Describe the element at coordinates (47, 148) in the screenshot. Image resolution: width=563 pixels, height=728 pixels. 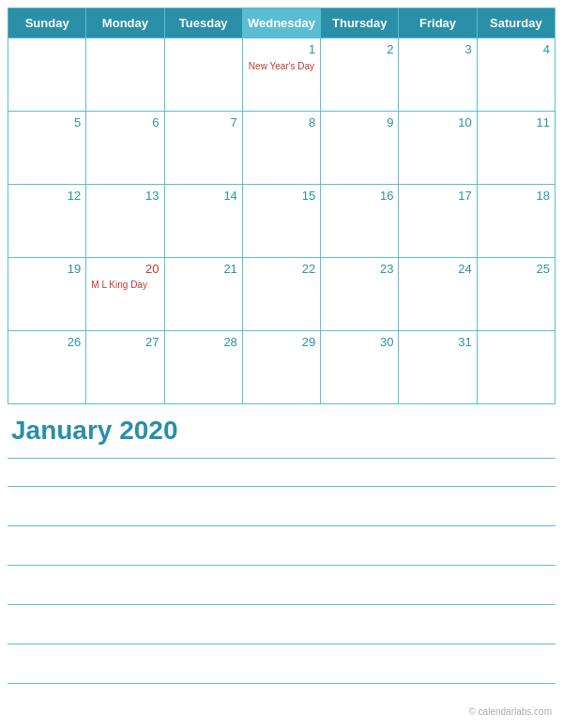
I see `calendar-cell: 5` at that location.